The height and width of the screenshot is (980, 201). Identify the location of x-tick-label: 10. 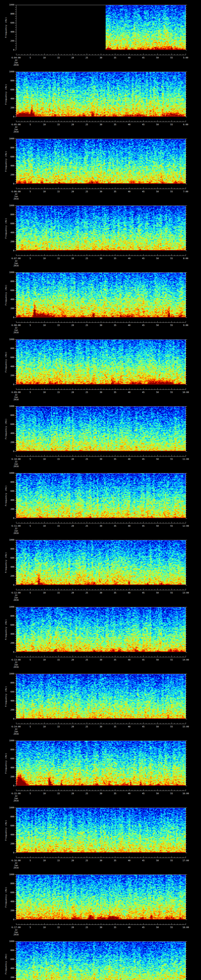
(44, 125).